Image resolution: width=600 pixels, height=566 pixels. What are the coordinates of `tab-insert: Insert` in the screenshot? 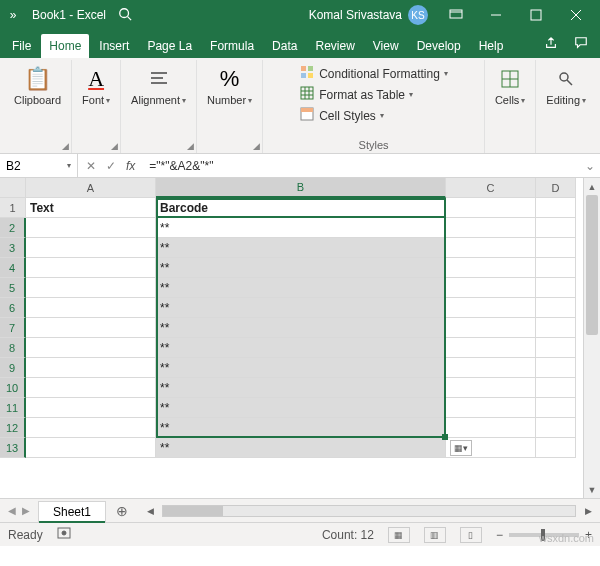 It's located at (114, 46).